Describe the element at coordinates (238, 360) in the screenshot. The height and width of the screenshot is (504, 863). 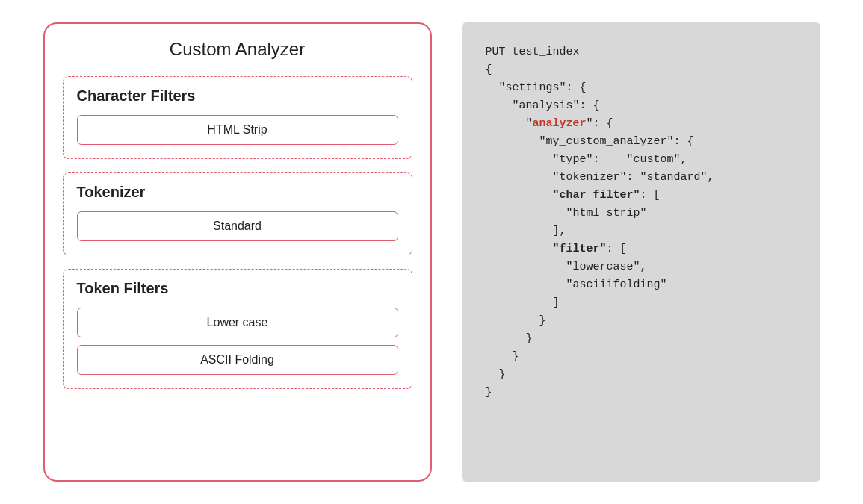
I see `ascii-folding-button: ASCII Folding` at that location.